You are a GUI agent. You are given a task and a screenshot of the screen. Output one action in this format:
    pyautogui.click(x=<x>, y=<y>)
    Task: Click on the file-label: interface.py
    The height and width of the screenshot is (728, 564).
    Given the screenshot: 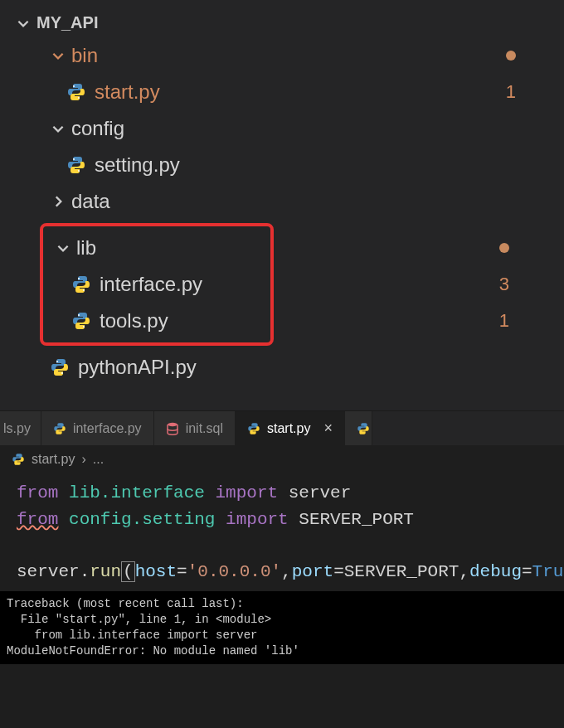 What is the action you would take?
    pyautogui.click(x=151, y=284)
    